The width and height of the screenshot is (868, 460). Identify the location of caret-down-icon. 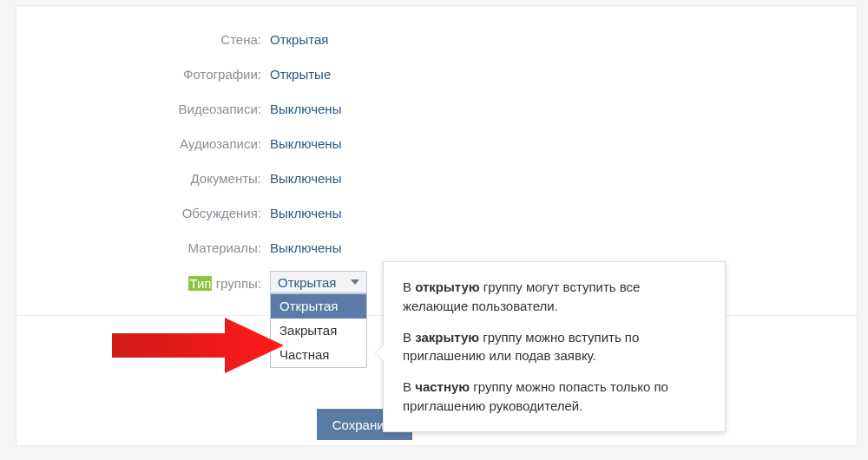
(355, 282).